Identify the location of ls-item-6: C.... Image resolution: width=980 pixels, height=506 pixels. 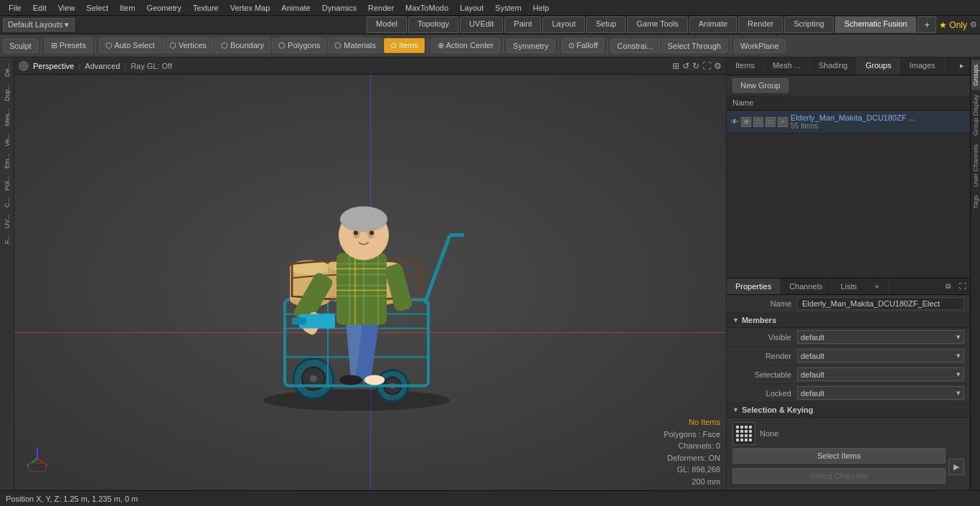
(7, 202).